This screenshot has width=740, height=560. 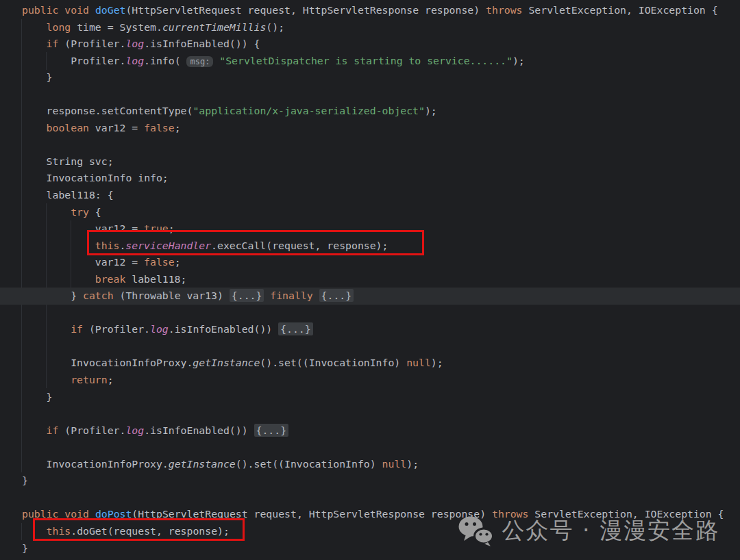 I want to click on code-line: if (Profiler.log.isInfoEnabled()) {, so click(x=370, y=44).